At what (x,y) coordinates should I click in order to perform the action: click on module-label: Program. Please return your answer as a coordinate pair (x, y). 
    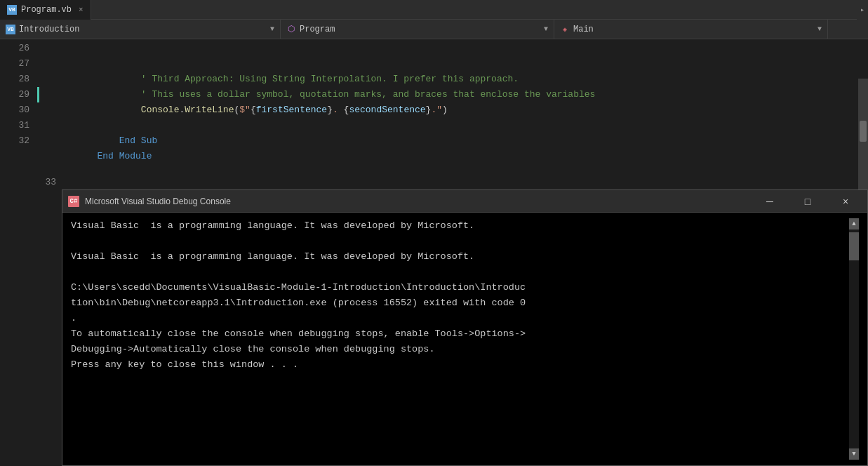
    Looking at the image, I should click on (317, 29).